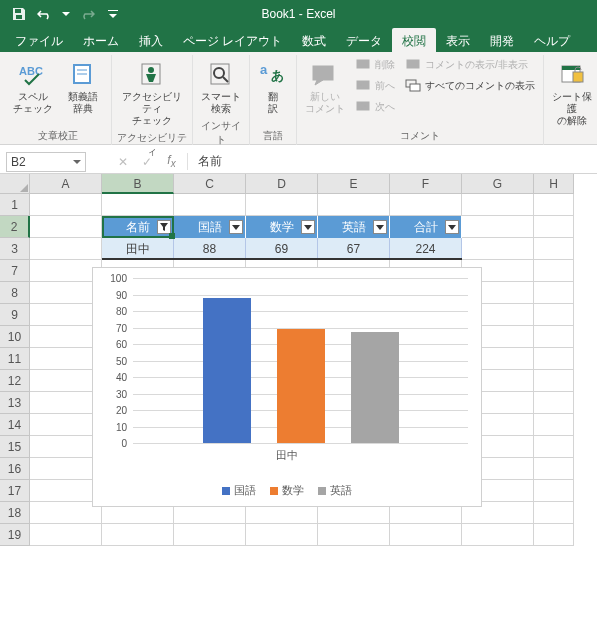 This screenshot has height=624, width=597. I want to click on smart-lookup-button: スマート 検索, so click(221, 86).